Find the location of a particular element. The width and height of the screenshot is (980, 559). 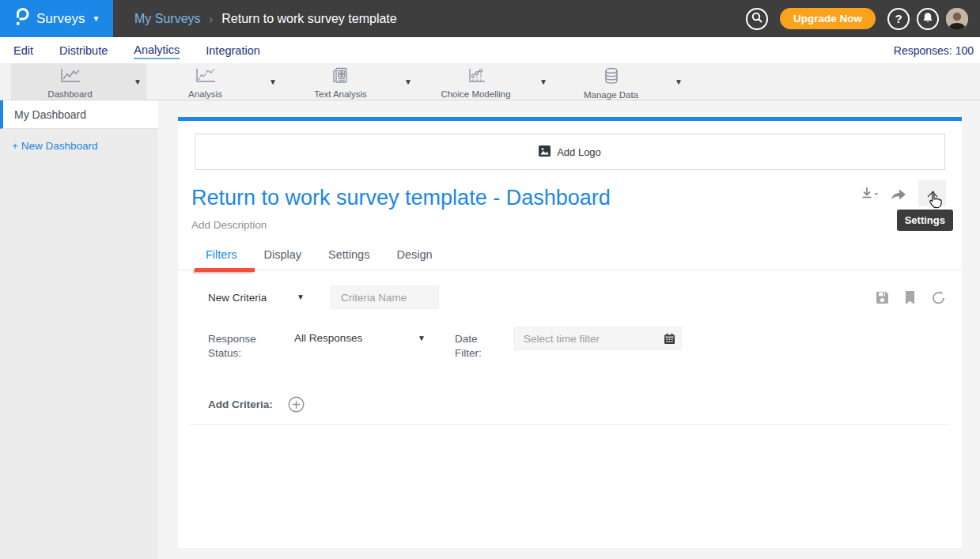

database-icon is located at coordinates (611, 77).